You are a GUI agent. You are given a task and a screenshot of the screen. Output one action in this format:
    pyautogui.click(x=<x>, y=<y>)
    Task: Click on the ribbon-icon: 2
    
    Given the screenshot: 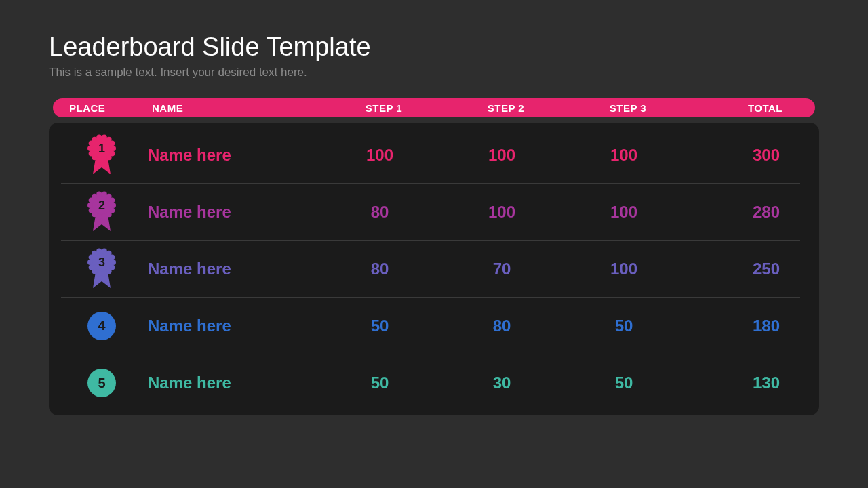 What is the action you would take?
    pyautogui.click(x=102, y=212)
    